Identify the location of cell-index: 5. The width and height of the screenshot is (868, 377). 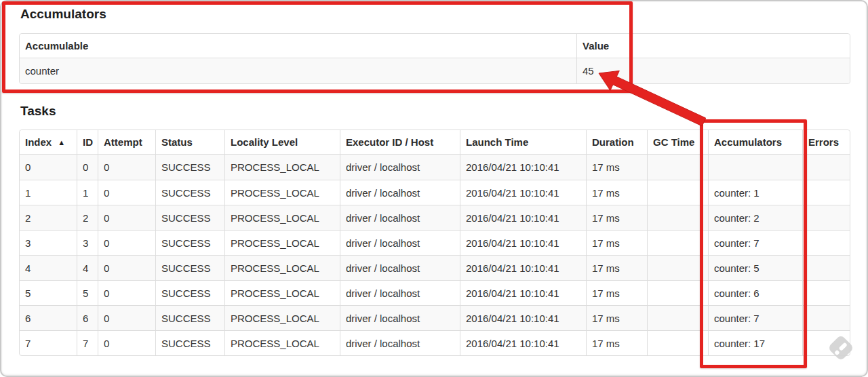
(48, 293).